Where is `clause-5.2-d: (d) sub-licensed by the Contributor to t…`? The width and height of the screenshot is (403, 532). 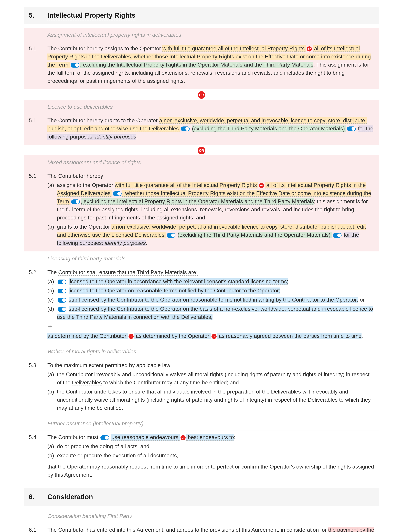
clause-5.2-d: (d) sub-licensed by the Contributor to t… is located at coordinates (211, 313).